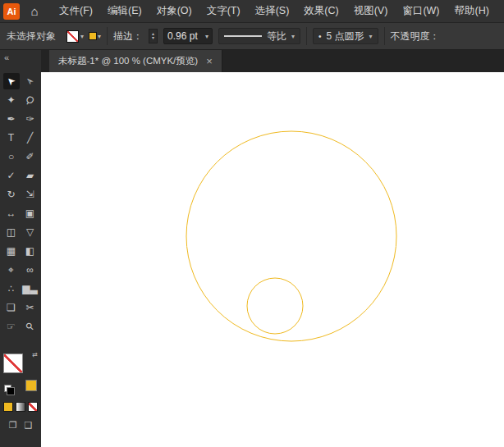  What do you see at coordinates (277, 36) in the screenshot?
I see `width-profile-value: 等比` at bounding box center [277, 36].